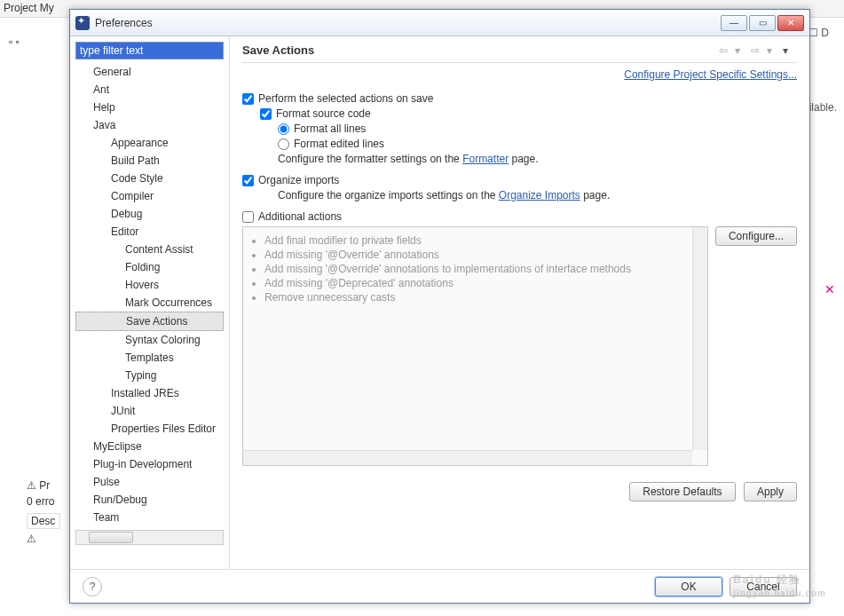  I want to click on forward-icon: ⇨, so click(757, 51).